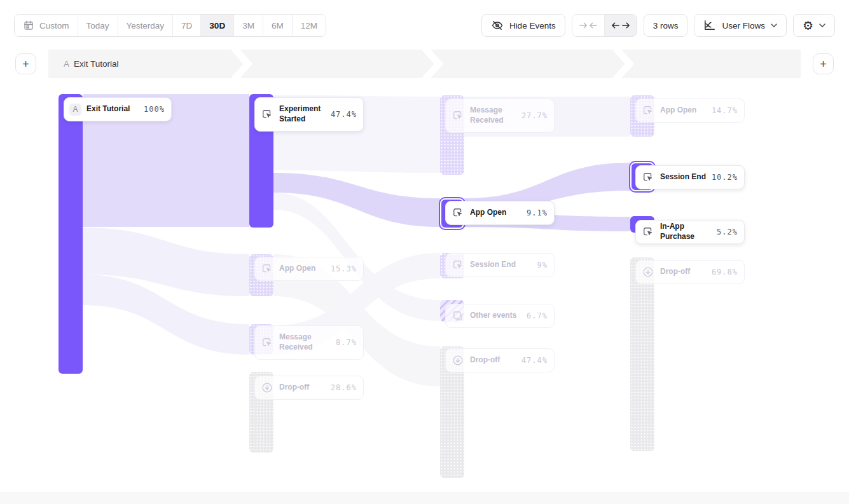 Image resolution: width=849 pixels, height=504 pixels. I want to click on rows-button: 3 rows, so click(666, 25).